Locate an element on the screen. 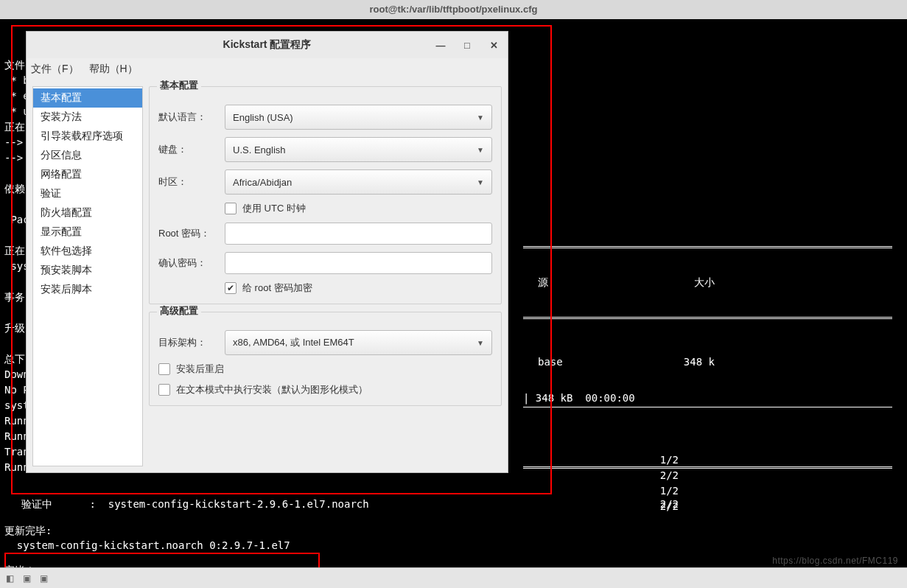 Image resolution: width=907 pixels, height=588 pixels. lang-label: 默认语言： is located at coordinates (192, 117).